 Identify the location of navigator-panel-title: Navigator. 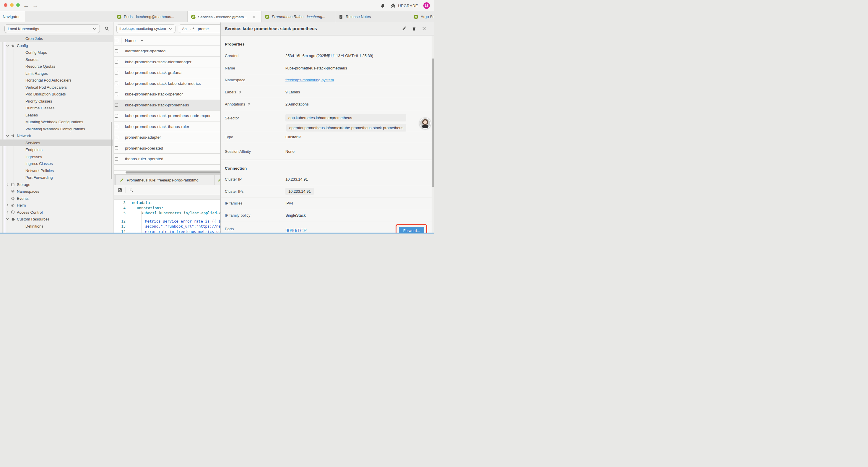
(13, 17).